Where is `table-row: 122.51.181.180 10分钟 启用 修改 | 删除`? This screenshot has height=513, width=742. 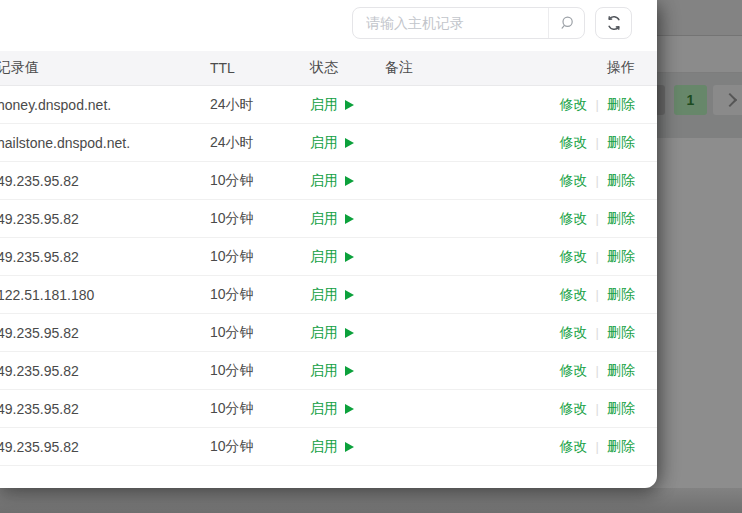
table-row: 122.51.181.180 10分钟 启用 修改 | 删除 is located at coordinates (328, 295).